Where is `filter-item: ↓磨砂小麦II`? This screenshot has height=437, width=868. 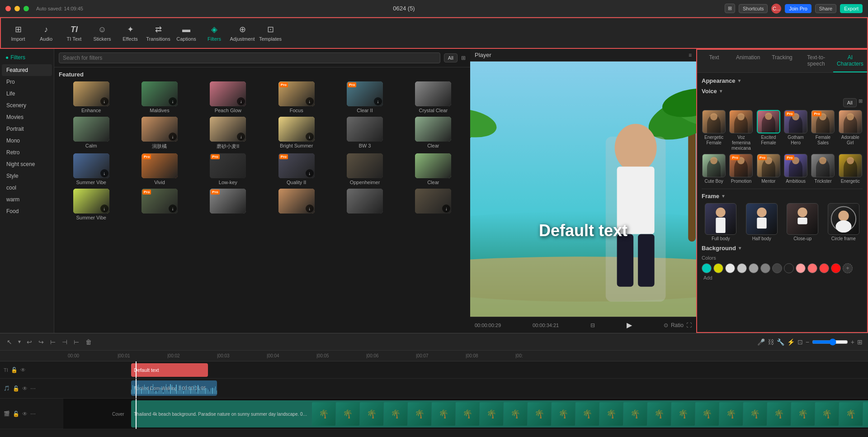 filter-item: ↓磨砂小麦II is located at coordinates (228, 133).